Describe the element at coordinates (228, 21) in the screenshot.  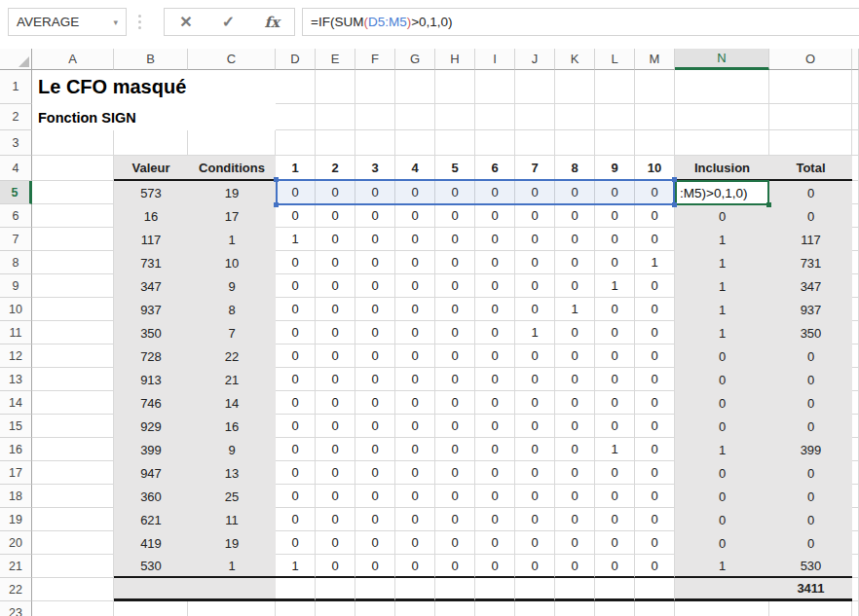
I see `enter-icon: ✓` at that location.